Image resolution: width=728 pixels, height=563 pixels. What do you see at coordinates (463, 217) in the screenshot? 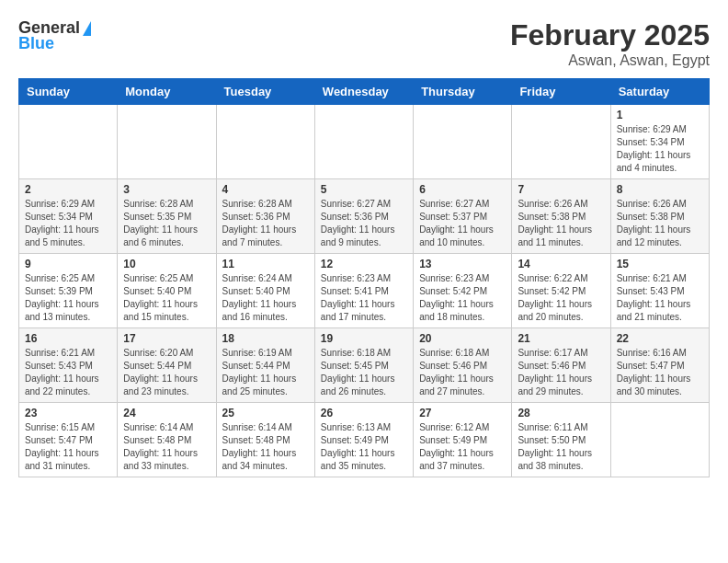
I see `calendar-day-cell: 6Sunrise: 6:27 AM Sunset: 5:37 PM Daylig…` at bounding box center [463, 217].